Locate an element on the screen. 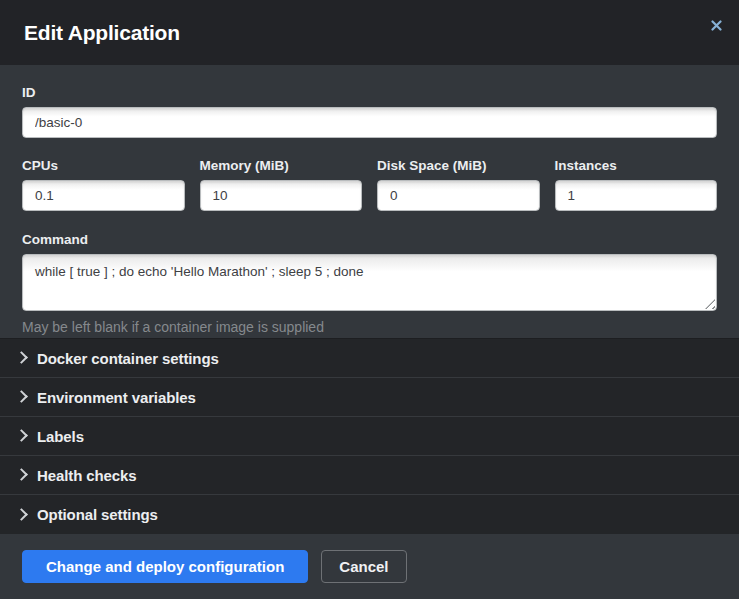 This screenshot has height=599, width=739. cpus-input is located at coordinates (104, 196).